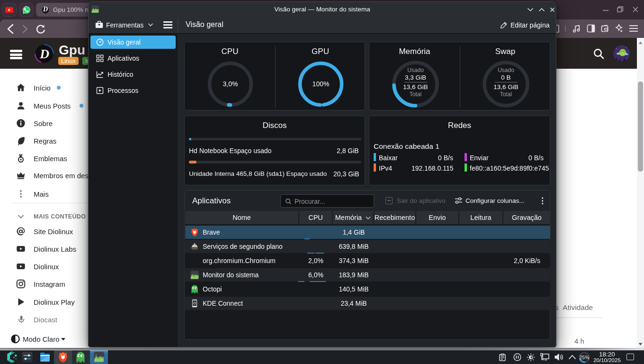 The width and height of the screenshot is (644, 364). What do you see at coordinates (45, 54) in the screenshot?
I see `svg-text: D` at bounding box center [45, 54].